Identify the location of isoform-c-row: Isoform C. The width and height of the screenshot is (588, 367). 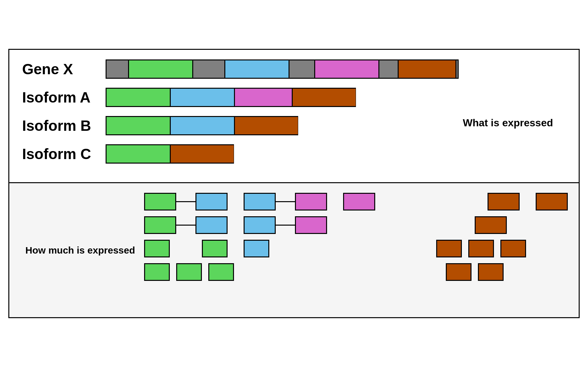
(294, 154).